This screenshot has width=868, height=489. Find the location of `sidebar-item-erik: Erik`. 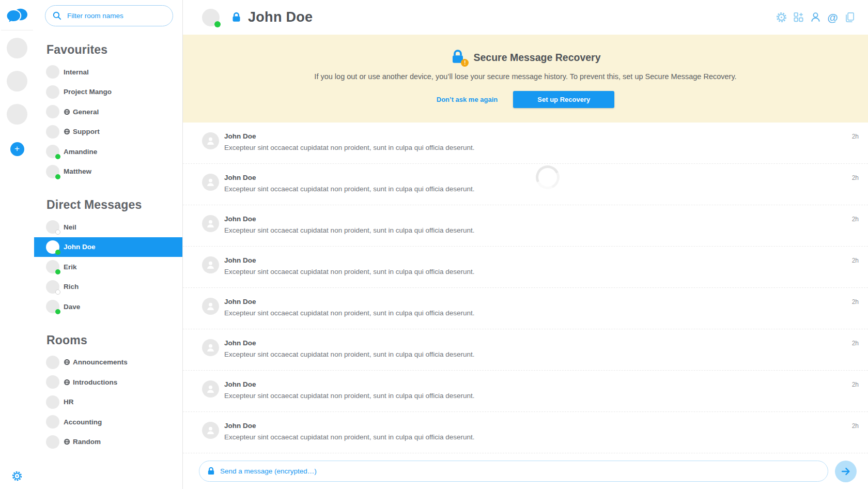

sidebar-item-erik: Erik is located at coordinates (109, 267).